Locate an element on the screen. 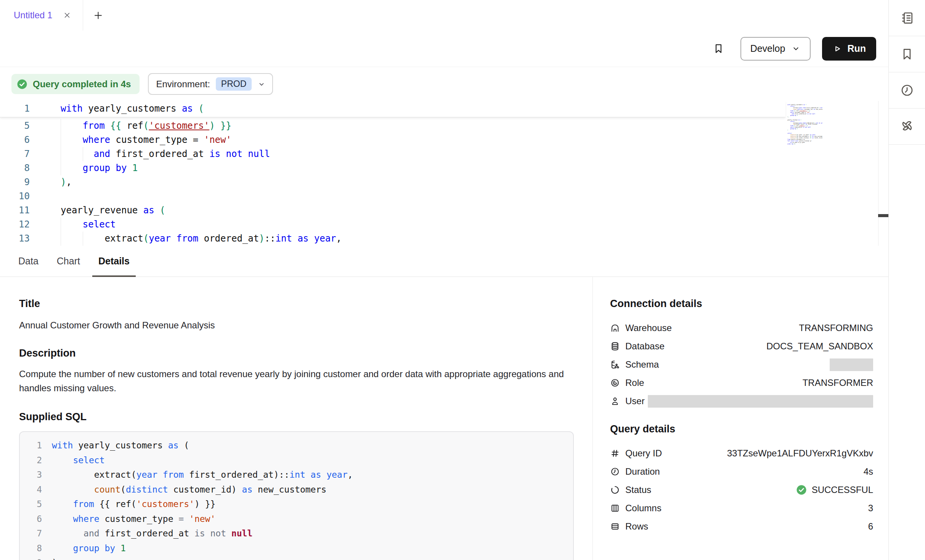 The image size is (925, 560). notebook-icon is located at coordinates (907, 18).